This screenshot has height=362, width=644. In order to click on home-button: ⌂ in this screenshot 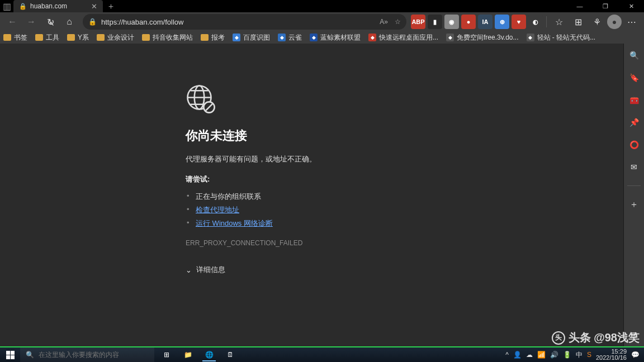, I will do `click(69, 22)`.